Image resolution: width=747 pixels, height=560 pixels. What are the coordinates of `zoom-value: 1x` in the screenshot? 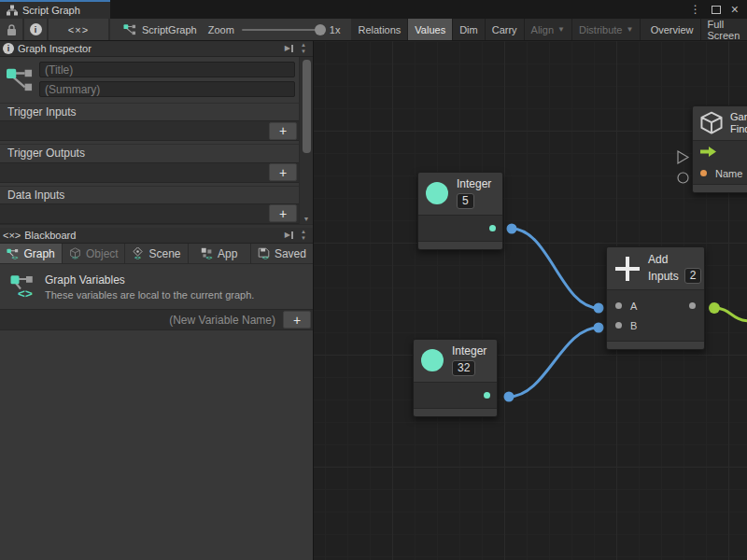 It's located at (335, 30).